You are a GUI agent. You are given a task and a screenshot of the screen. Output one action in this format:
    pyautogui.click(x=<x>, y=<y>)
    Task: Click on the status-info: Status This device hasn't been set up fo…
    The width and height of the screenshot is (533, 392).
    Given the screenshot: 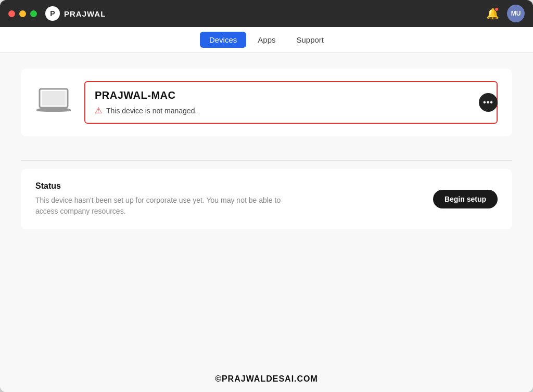 What is the action you would take?
    pyautogui.click(x=230, y=199)
    